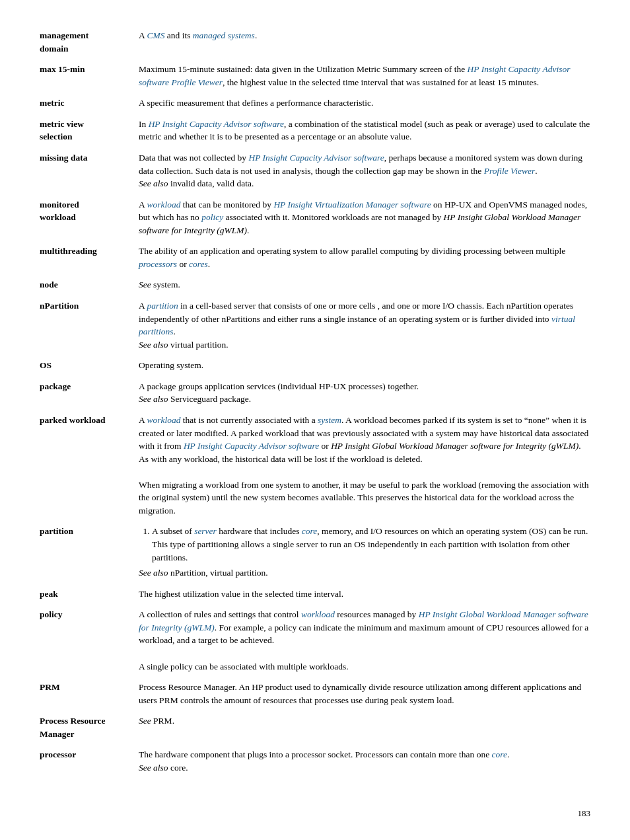 The width and height of the screenshot is (630, 840). I want to click on glossary-row: metric viewselectionIn HP Insight Capaci…, so click(315, 132).